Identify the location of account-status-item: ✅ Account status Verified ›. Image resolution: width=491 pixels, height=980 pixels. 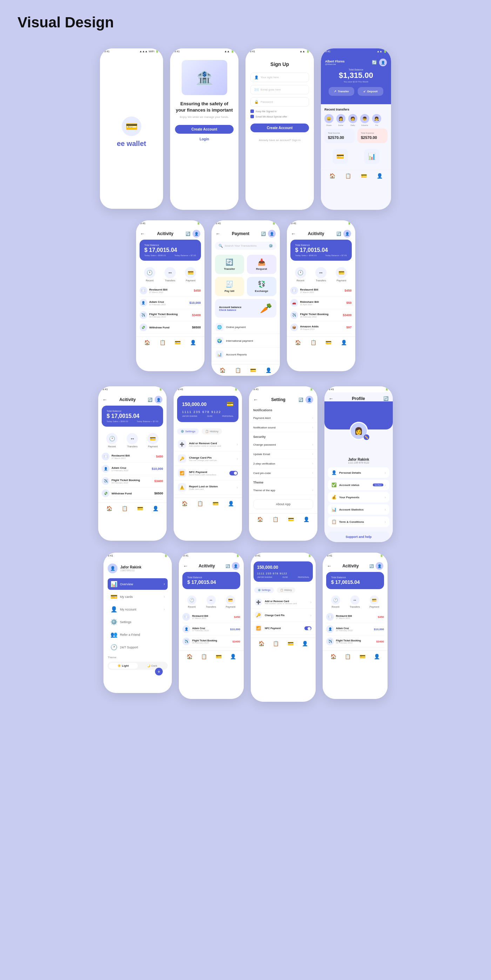
(359, 485).